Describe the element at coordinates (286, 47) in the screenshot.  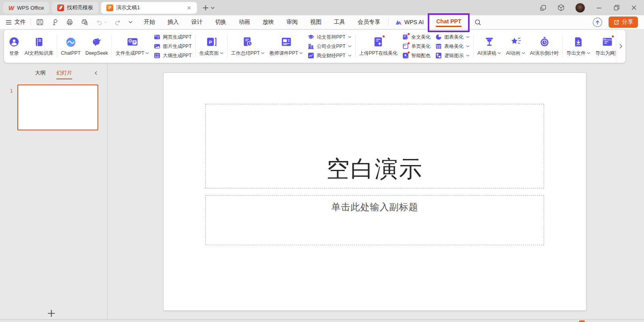
I see `teacher-courseware-ppt-button: 教师课件PPT` at that location.